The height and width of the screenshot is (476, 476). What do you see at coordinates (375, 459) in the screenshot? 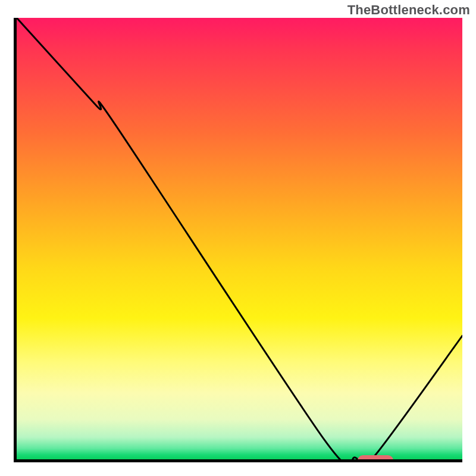
I see `minimum-marker` at bounding box center [375, 459].